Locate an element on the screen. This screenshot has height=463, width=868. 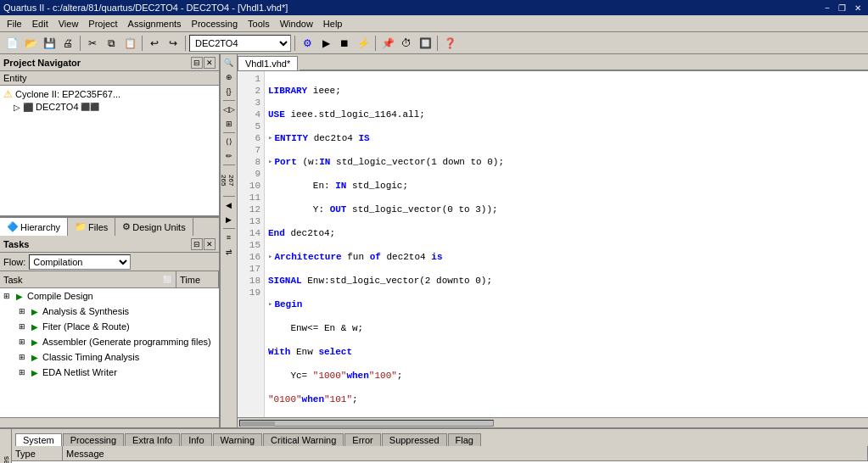
hscrollbar-thumb is located at coordinates (258, 424).